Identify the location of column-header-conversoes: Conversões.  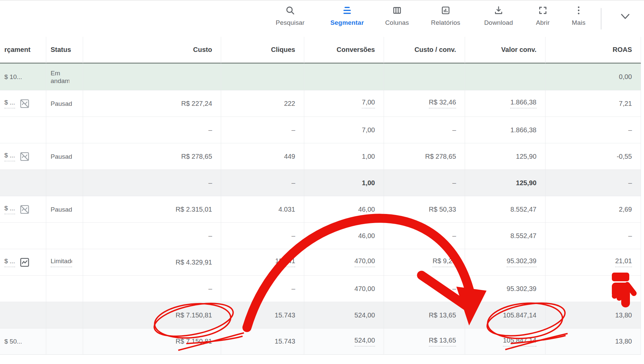
(344, 50).